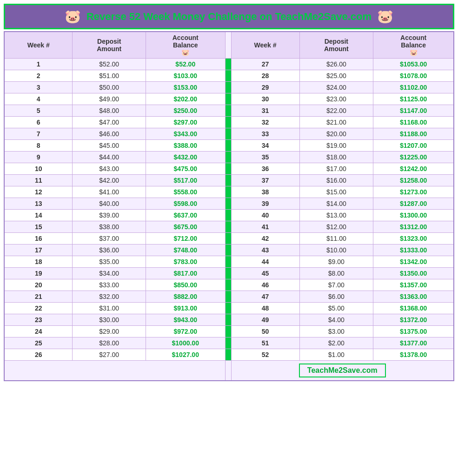 This screenshot has height=476, width=458. Describe the element at coordinates (414, 111) in the screenshot. I see `balance-amount-right: $1147.00` at that location.